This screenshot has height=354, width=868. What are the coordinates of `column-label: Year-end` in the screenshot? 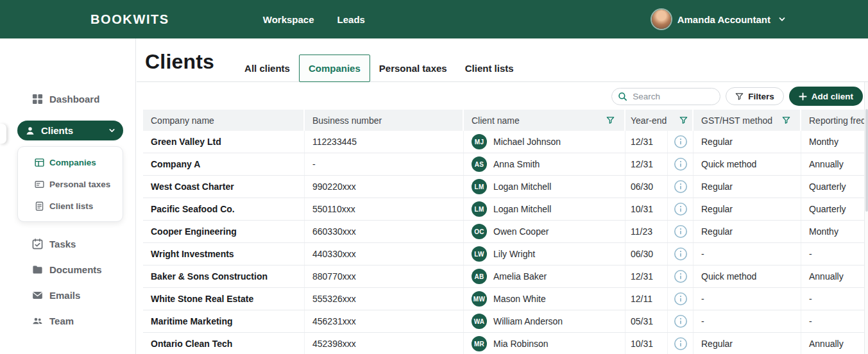 It's located at (649, 121).